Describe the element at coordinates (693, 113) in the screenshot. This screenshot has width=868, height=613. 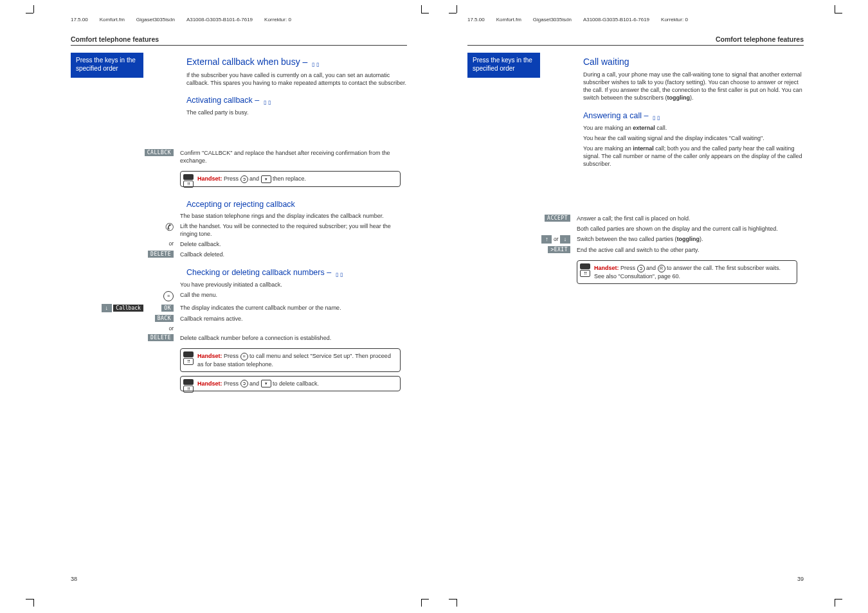
I see `content-col-right: Call waiting During a call, your phone m…` at that location.